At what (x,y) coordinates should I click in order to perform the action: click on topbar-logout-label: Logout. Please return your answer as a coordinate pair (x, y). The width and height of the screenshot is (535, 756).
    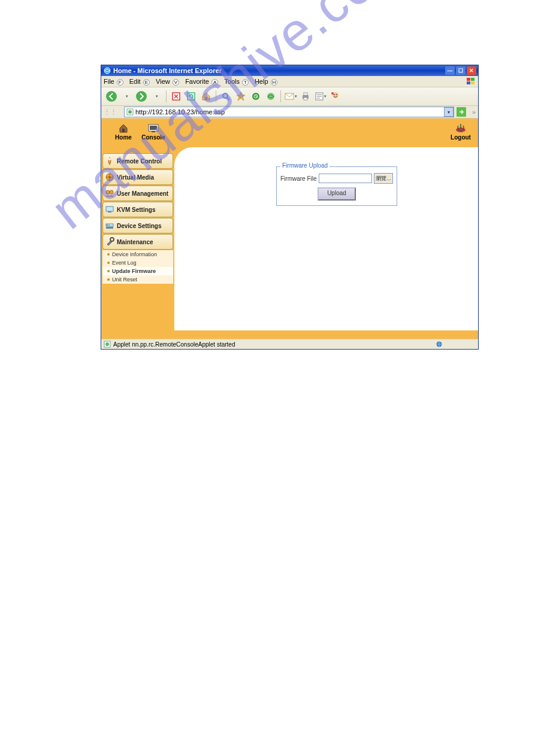
    Looking at the image, I should click on (461, 138).